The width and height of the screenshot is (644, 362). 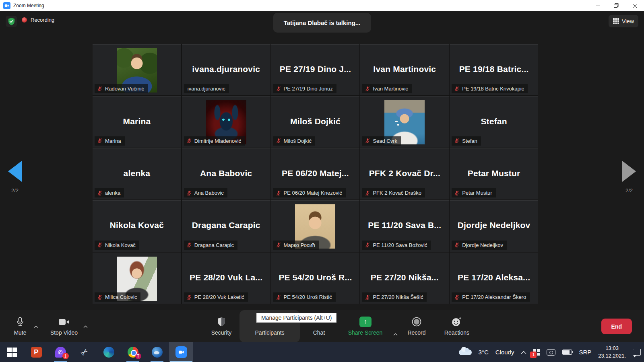 What do you see at coordinates (137, 70) in the screenshot?
I see `participant-tile: Radovan Vučinić` at bounding box center [137, 70].